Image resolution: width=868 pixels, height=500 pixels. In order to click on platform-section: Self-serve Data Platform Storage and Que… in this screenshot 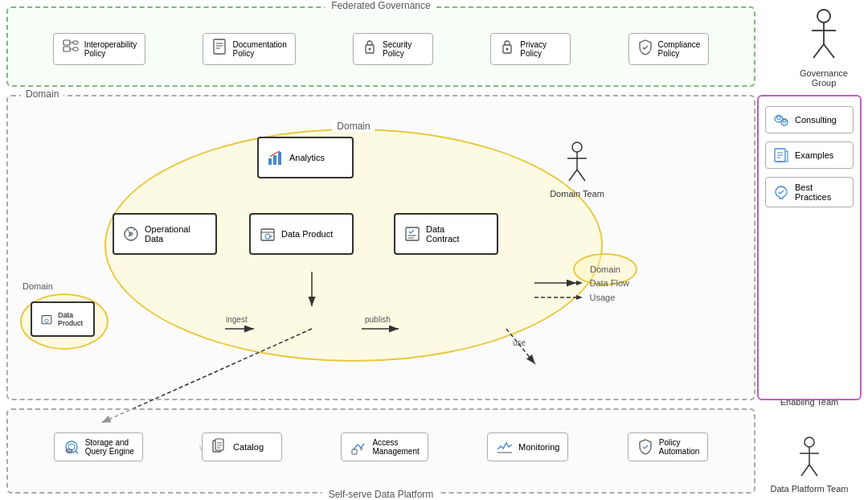, I will do `click(381, 451)`.